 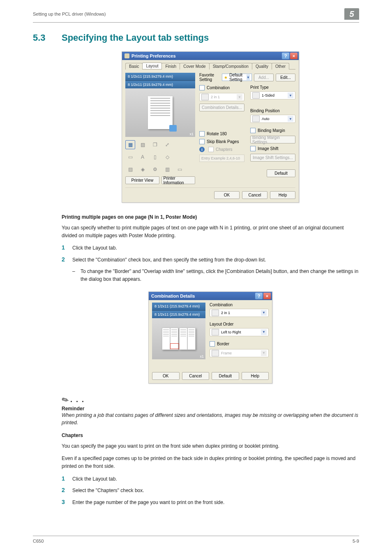 What do you see at coordinates (167, 145) in the screenshot?
I see `preview-icon: ⤢` at bounding box center [167, 145].